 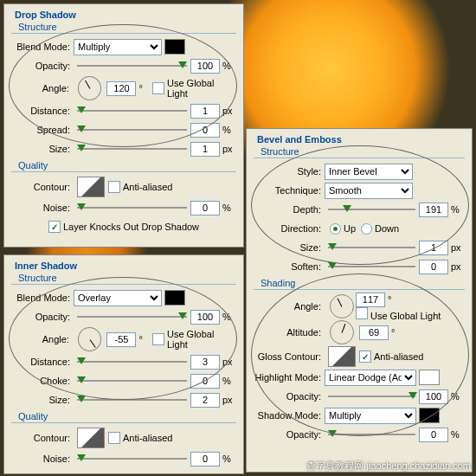 What do you see at coordinates (42, 298) in the screenshot?
I see `blend-mode-label: Blend Mode:` at bounding box center [42, 298].